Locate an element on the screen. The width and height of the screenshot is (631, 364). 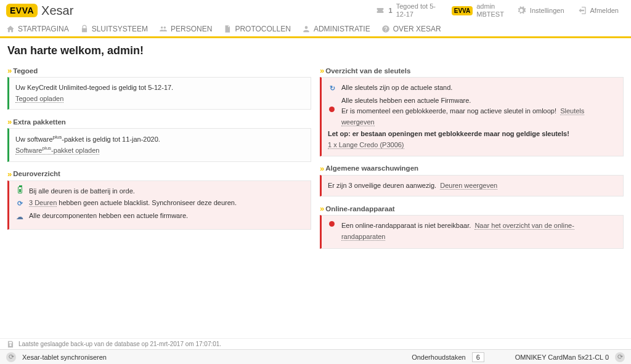
nav-locking: SLUITSYSTEEM is located at coordinates (114, 29).